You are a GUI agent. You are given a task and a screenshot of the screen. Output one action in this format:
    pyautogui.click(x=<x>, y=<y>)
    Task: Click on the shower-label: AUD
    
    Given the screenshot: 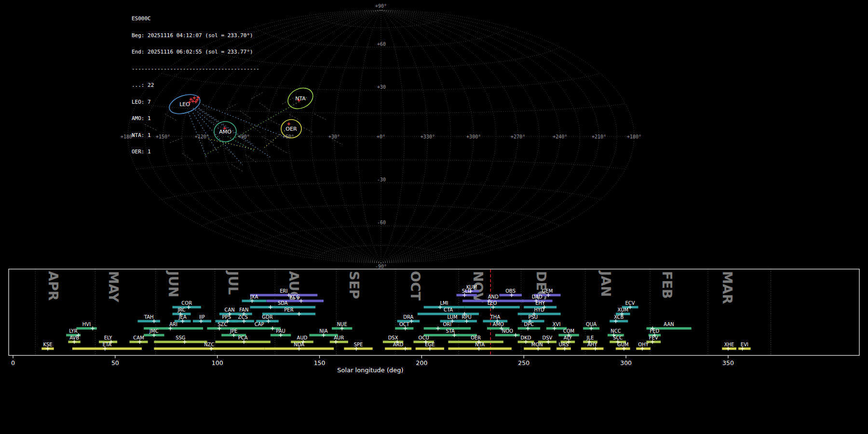 What is the action you would take?
    pyautogui.click(x=302, y=338)
    